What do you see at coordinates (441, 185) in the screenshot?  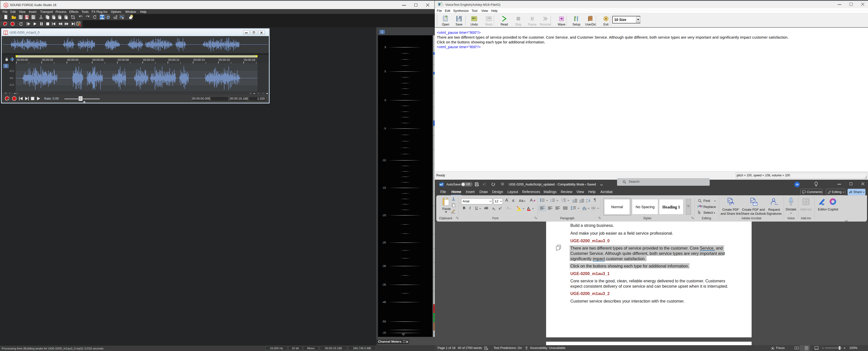 I see `svg-text: W` at bounding box center [441, 185].